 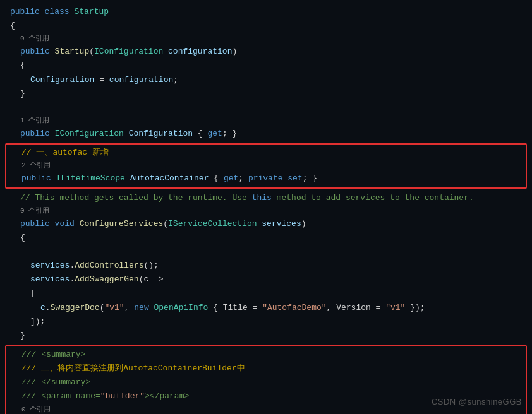 What do you see at coordinates (266, 382) in the screenshot?
I see `box2-summary-close: /// </summary>` at bounding box center [266, 382].